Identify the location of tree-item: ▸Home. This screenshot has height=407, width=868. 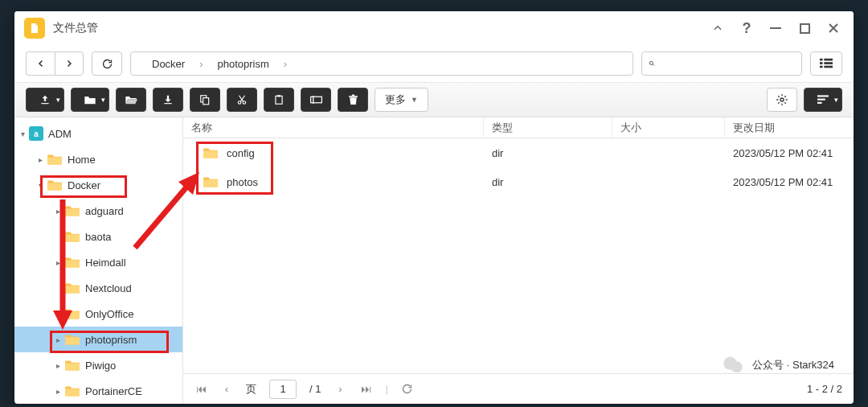
(98, 159).